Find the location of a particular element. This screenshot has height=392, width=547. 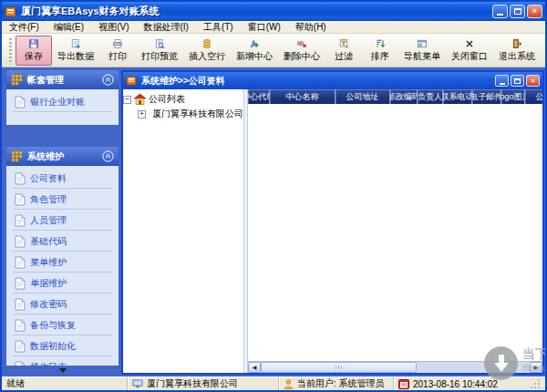

company-status-icon is located at coordinates (138, 384).